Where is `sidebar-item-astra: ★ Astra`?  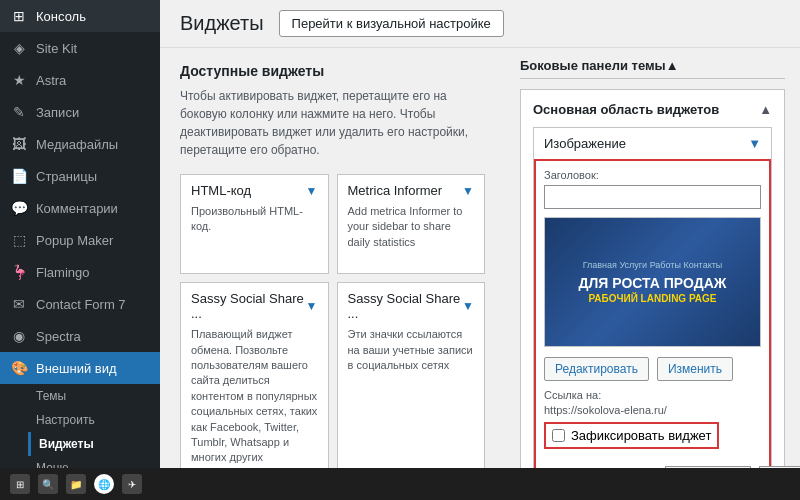 sidebar-item-astra: ★ Astra is located at coordinates (80, 80).